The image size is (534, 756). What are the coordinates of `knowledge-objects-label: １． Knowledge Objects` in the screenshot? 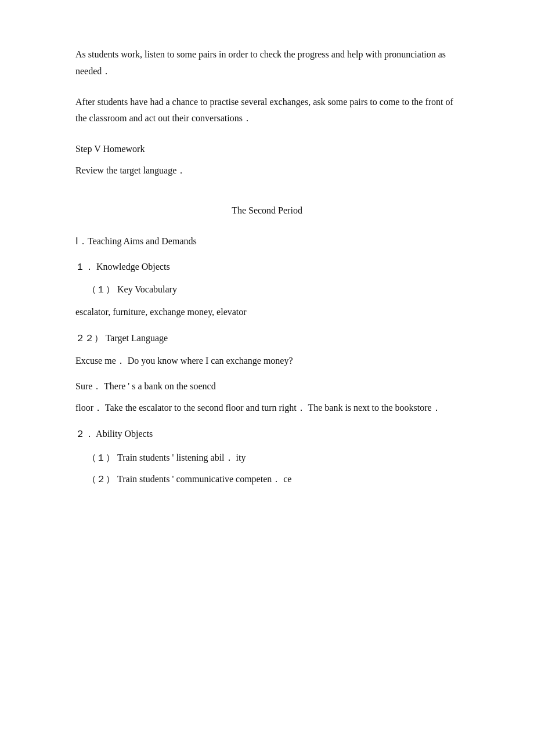 It's located at (267, 267).